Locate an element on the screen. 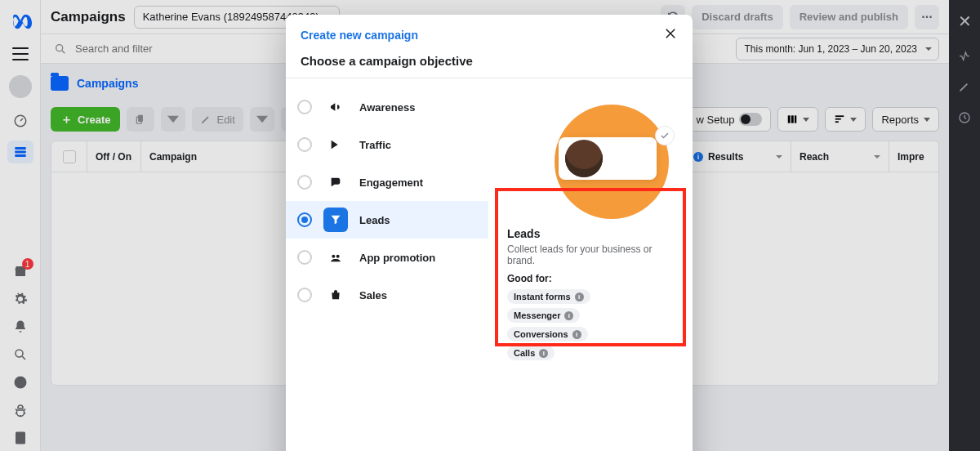 The width and height of the screenshot is (980, 451). sales-icon is located at coordinates (336, 295).